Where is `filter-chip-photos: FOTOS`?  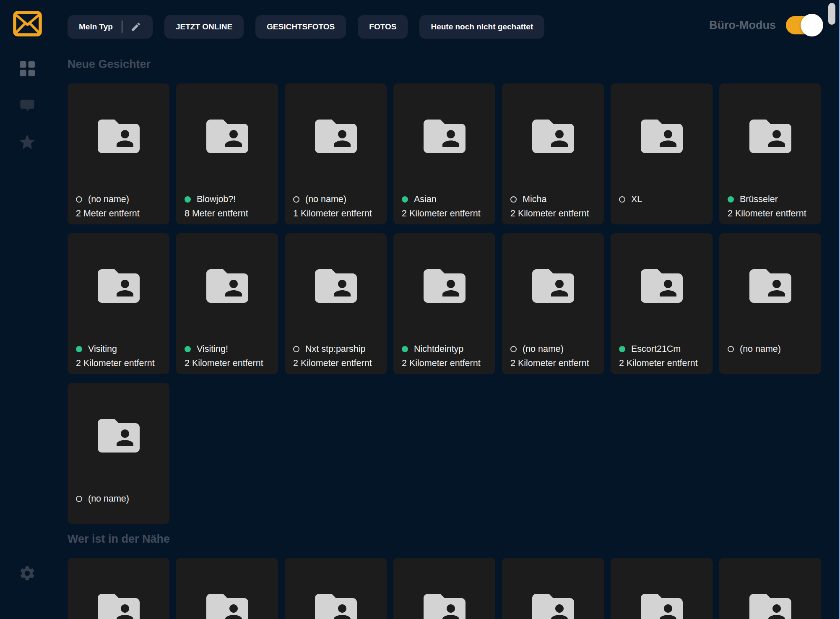 filter-chip-photos: FOTOS is located at coordinates (382, 27).